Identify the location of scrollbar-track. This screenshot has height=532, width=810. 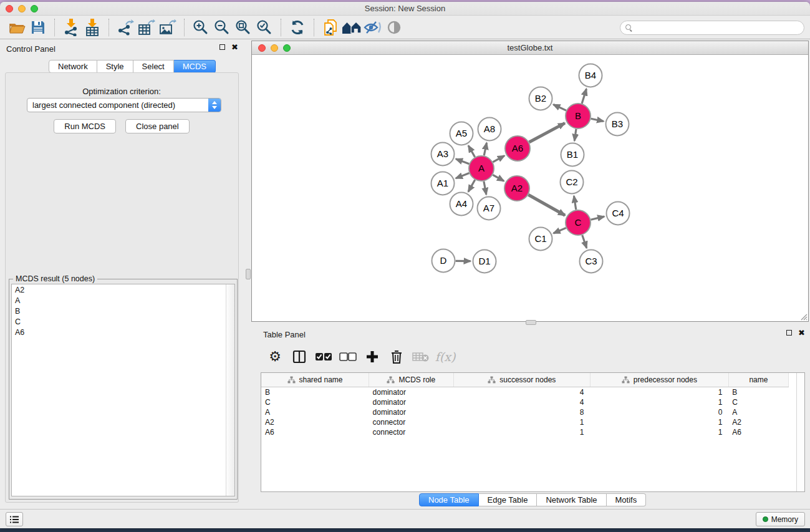
(230, 390).